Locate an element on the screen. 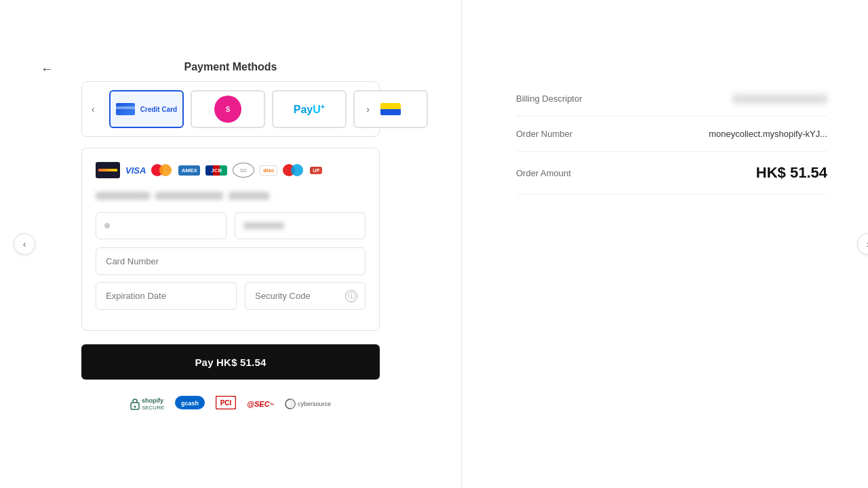  page-nav-left-button: ‹ is located at coordinates (24, 244).